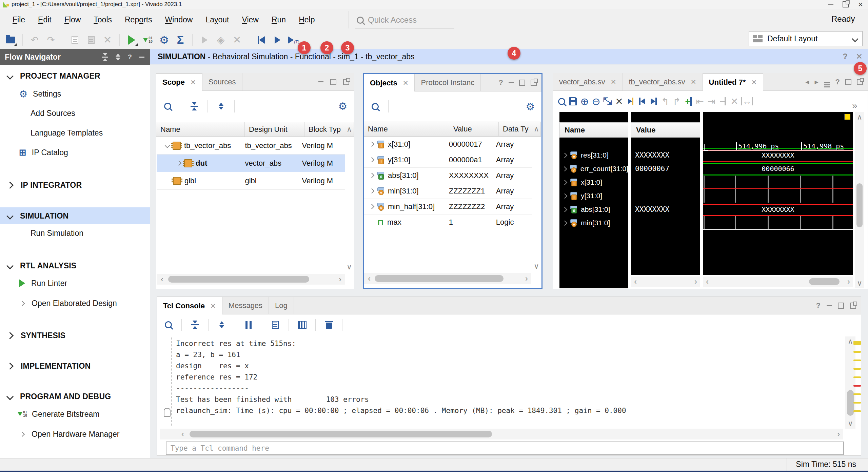 The image size is (868, 472). What do you see at coordinates (75, 396) in the screenshot?
I see `nav-section-program-and-debug: PROGRAM AND DEBUG` at bounding box center [75, 396].